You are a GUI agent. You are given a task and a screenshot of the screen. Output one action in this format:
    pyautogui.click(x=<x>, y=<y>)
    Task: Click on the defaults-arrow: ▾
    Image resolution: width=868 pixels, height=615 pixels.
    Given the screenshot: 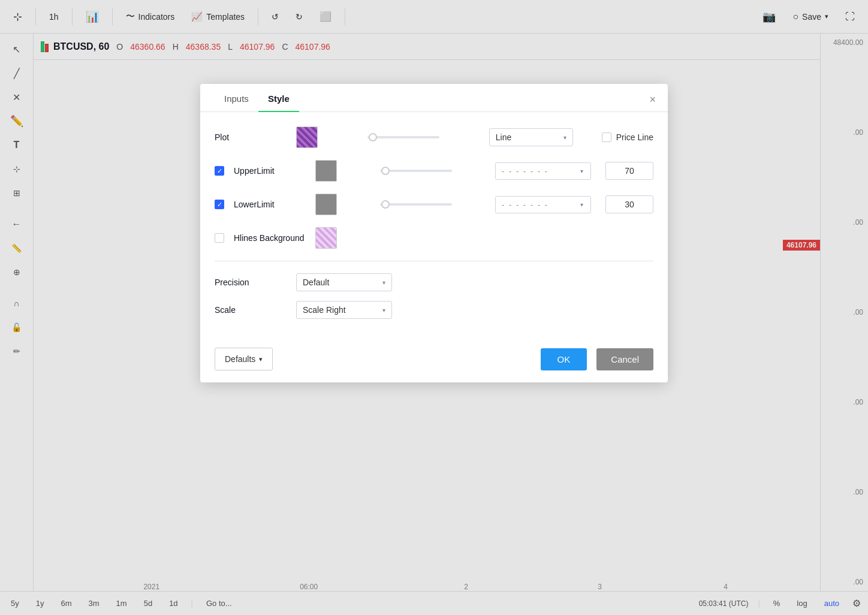 What is the action you would take?
    pyautogui.click(x=261, y=360)
    